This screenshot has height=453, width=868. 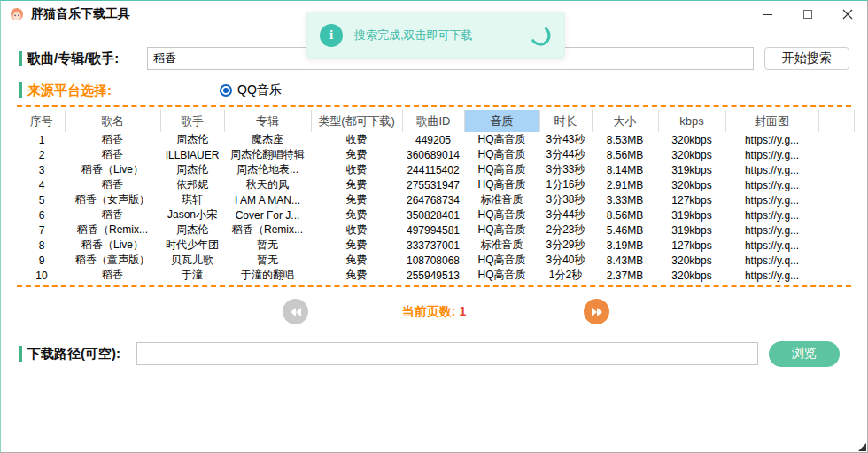 I want to click on table-cell: 3.19MB, so click(x=625, y=245).